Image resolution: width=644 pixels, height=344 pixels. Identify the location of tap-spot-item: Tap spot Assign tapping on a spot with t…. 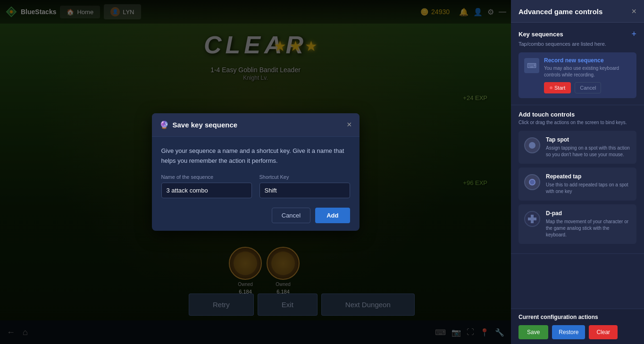
(577, 147).